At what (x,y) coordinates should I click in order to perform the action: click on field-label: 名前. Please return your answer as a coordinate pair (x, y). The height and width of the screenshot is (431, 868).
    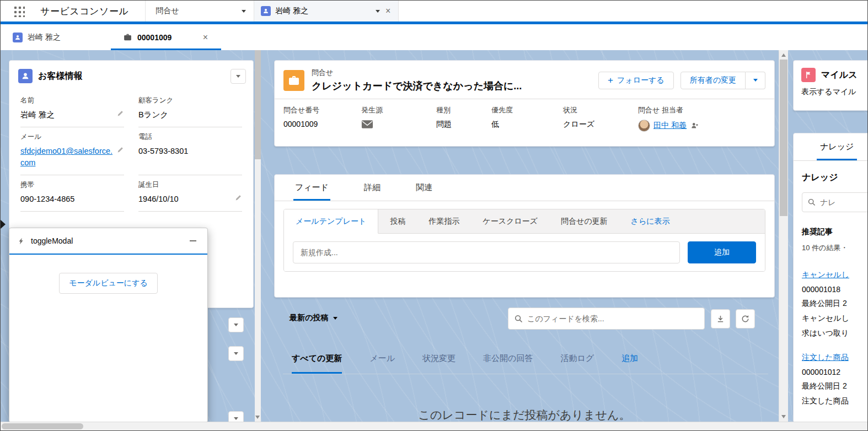
    Looking at the image, I should click on (72, 100).